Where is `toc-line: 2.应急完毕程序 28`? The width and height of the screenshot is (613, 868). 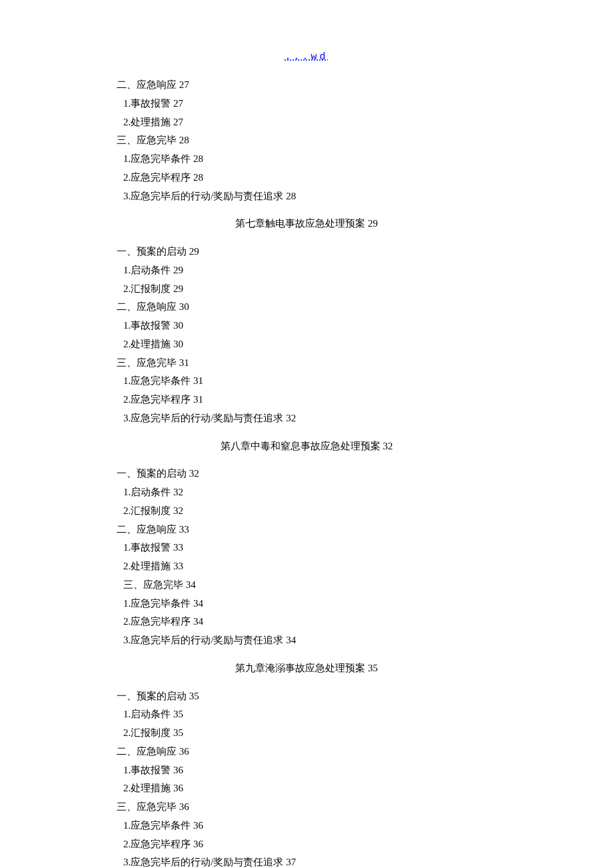 toc-line: 2.应急完毕程序 28 is located at coordinates (306, 178).